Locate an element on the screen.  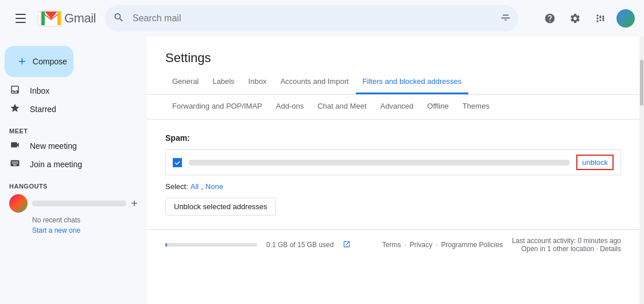
tab-forwarding: Forwarding and POP/IMAP is located at coordinates (217, 107).